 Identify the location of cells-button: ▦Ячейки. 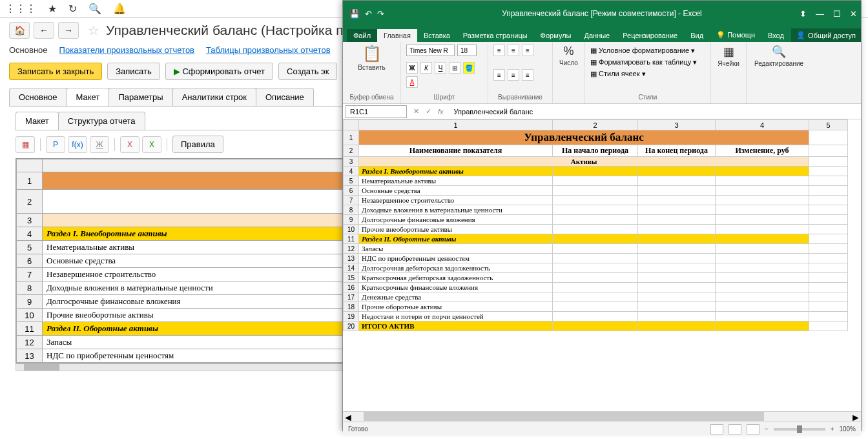
(728, 56).